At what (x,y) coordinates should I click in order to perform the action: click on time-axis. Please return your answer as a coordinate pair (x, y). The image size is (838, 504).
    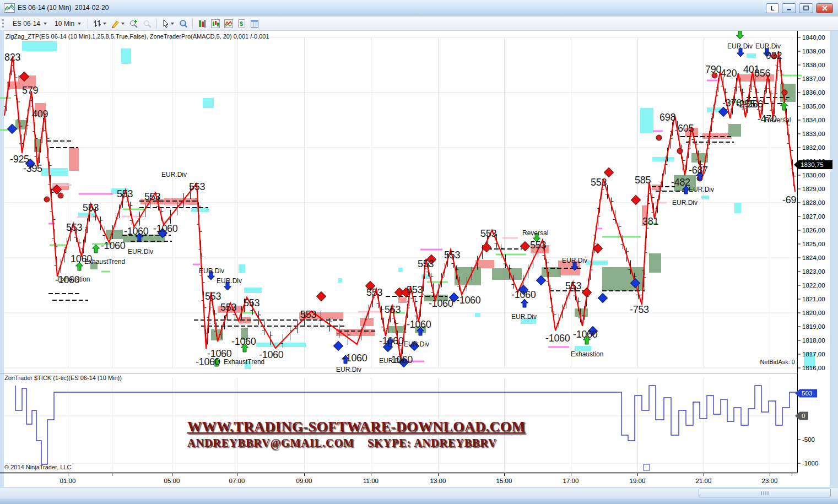
    Looking at the image, I should click on (399, 480).